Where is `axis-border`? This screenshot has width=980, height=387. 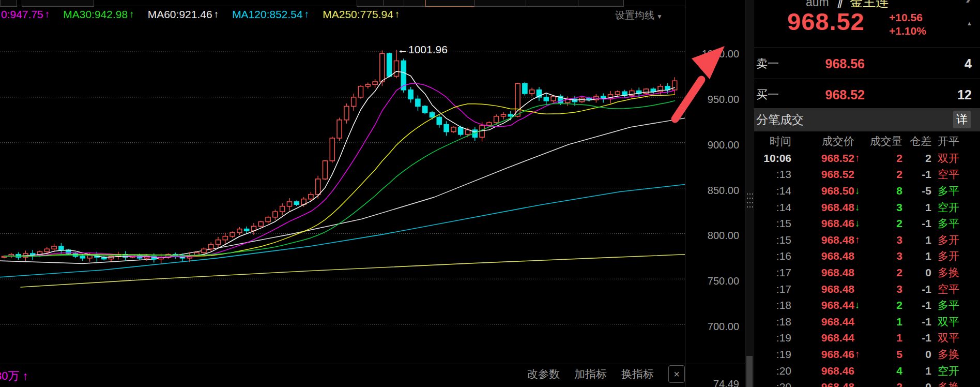
axis-border is located at coordinates (685, 193).